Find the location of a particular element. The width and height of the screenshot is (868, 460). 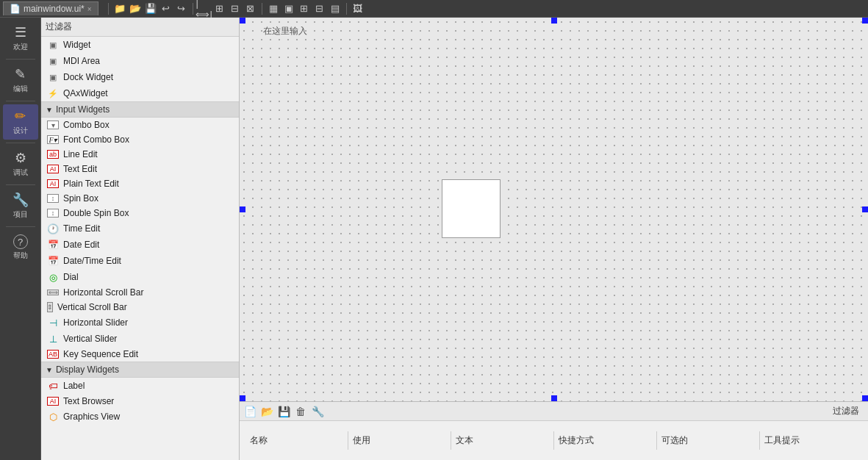

handle-bottom-center is located at coordinates (554, 398).